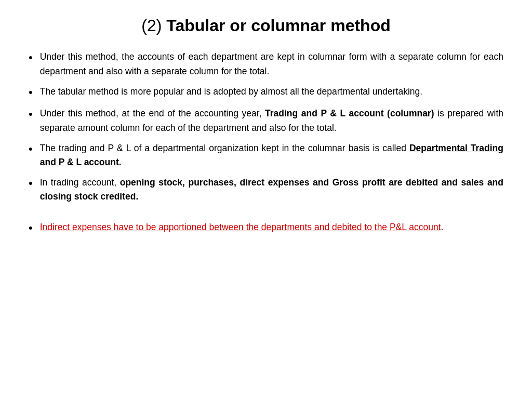  I want to click on bullet-text-1: Under this method, the accounts of each …, so click(272, 64).